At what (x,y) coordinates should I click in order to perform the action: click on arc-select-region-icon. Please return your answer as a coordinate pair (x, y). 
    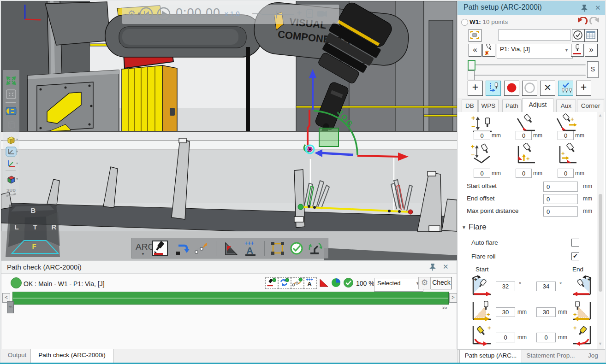
    Looking at the image, I should click on (278, 248).